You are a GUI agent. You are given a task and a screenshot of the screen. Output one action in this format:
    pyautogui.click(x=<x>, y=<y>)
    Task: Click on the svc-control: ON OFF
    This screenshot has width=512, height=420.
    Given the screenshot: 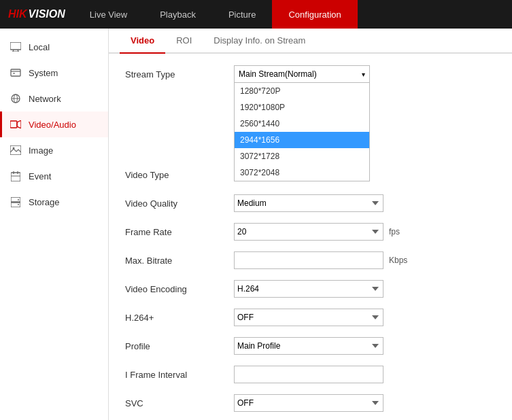 What is the action you would take?
    pyautogui.click(x=309, y=403)
    